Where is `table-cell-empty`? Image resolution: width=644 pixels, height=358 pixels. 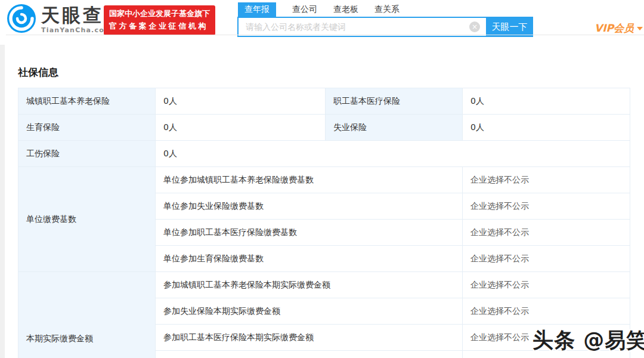 table-cell-empty is located at coordinates (309, 354).